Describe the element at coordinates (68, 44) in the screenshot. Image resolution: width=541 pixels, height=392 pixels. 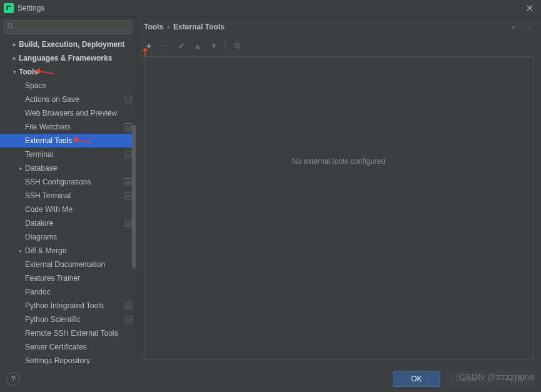
I see `tree-item-build-execution-deployment: ▸Build, Execution, Deployment` at that location.